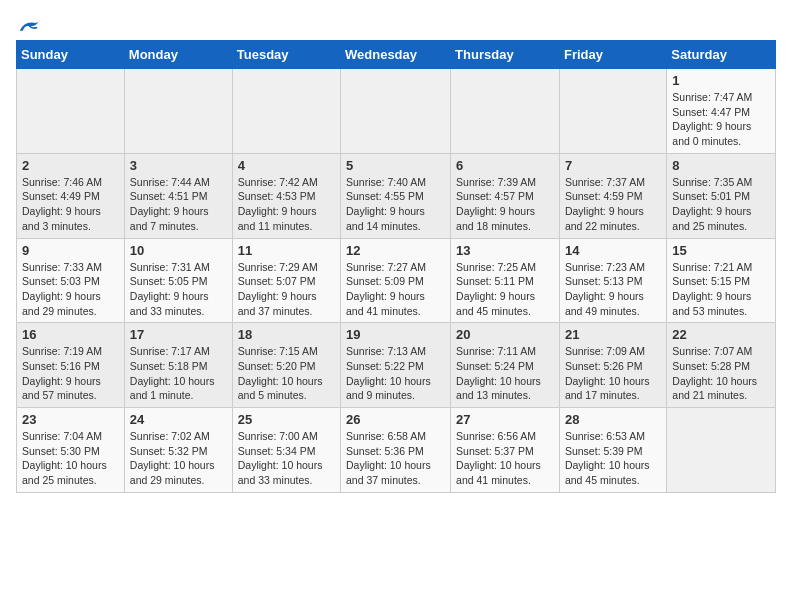 The width and height of the screenshot is (792, 612). I want to click on day-info: Sunrise: 7:04 AM Sunset: 5:30 PM Dayligh…, so click(70, 458).